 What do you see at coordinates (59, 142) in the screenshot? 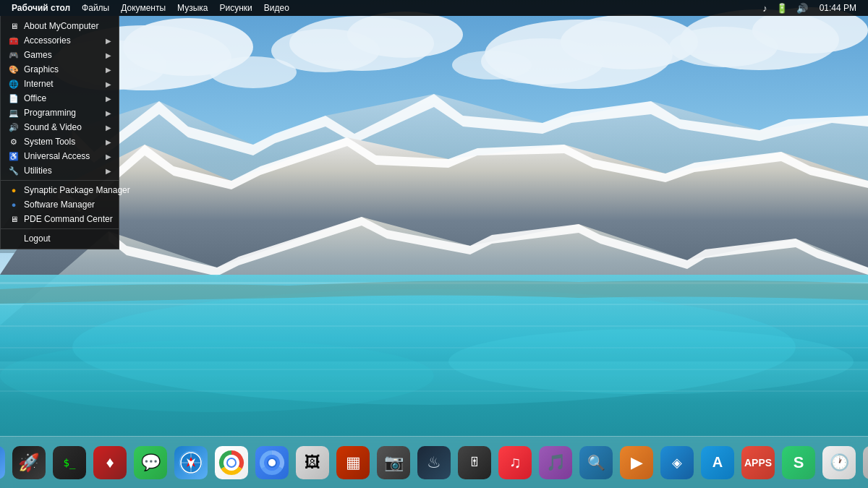
I see `menu-system-tools: ⚙ System Tools ▶` at bounding box center [59, 142].